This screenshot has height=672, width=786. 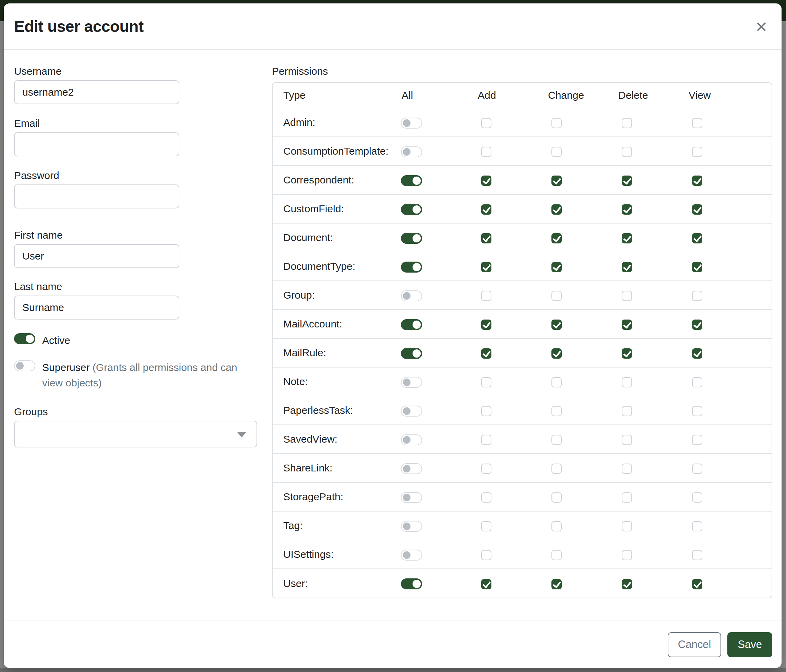 I want to click on group-add-checkbox, so click(x=486, y=296).